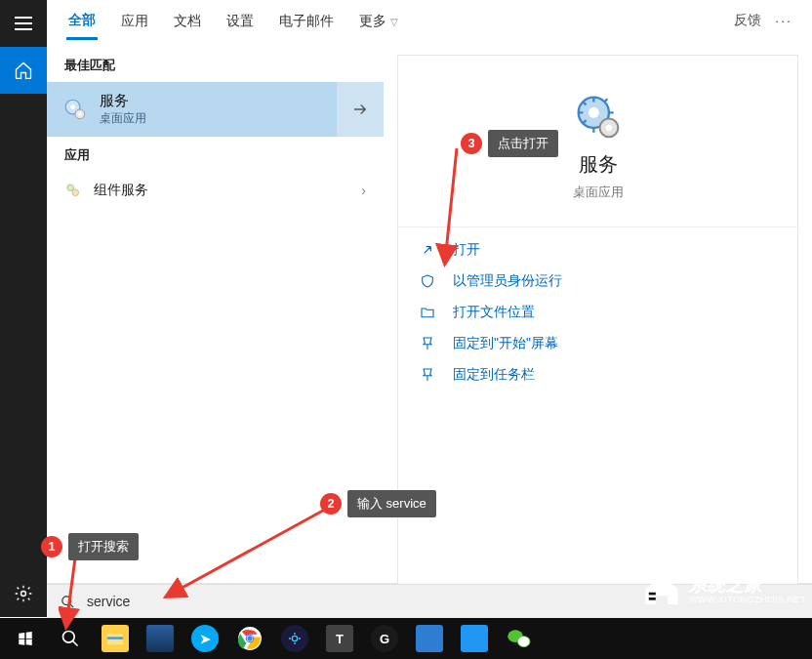  Describe the element at coordinates (428, 344) in the screenshot. I see `pin-start-icon` at that location.